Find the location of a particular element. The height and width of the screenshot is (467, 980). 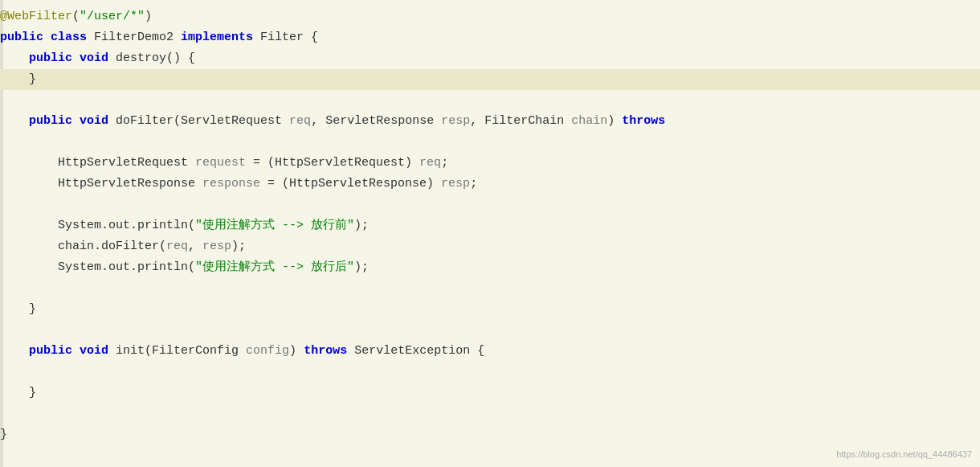

code-line-9: HttpServletResponse response = (HttpServ… is located at coordinates (490, 184).